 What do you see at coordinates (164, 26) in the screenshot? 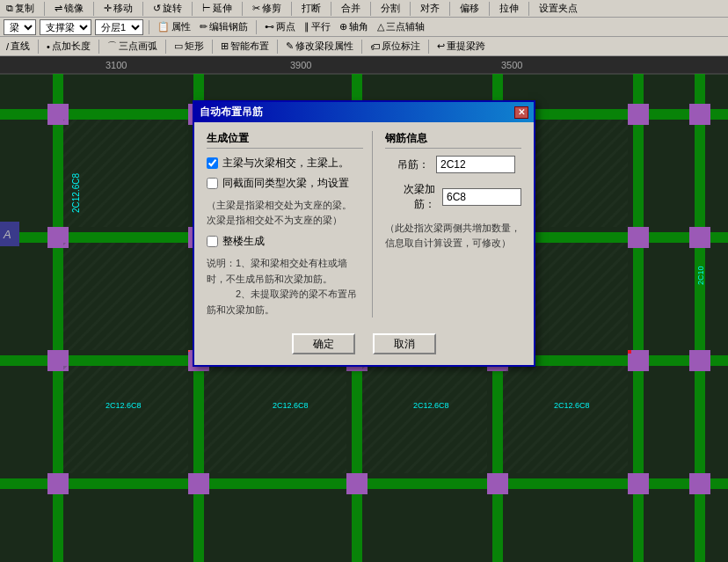
I see `attr-icon: 📋` at bounding box center [164, 26].